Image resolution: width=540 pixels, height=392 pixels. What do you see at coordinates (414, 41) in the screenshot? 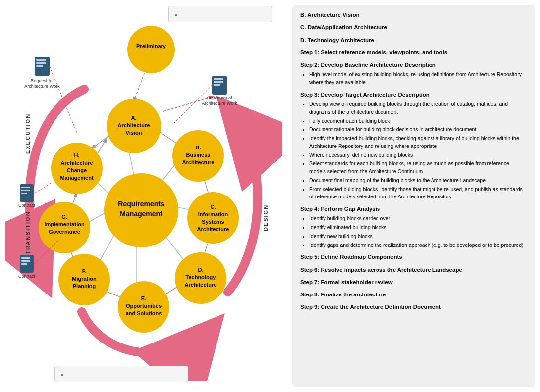
I see `right-panel-section-title: D. Technology Architecture` at bounding box center [414, 41].